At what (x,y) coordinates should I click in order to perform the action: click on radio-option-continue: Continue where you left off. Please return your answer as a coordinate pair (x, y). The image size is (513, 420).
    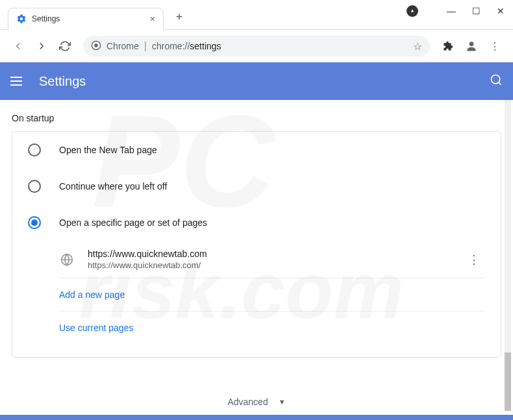
    Looking at the image, I should click on (256, 186).